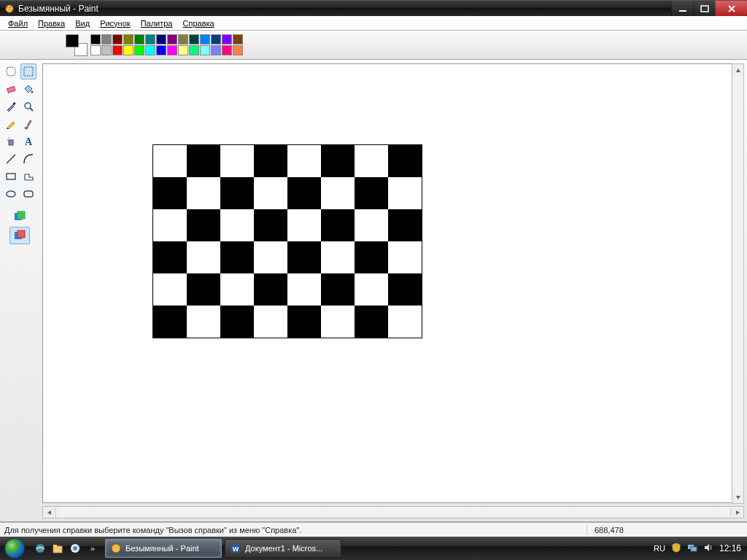  What do you see at coordinates (374, 45) in the screenshot?
I see `palette-bar` at bounding box center [374, 45].